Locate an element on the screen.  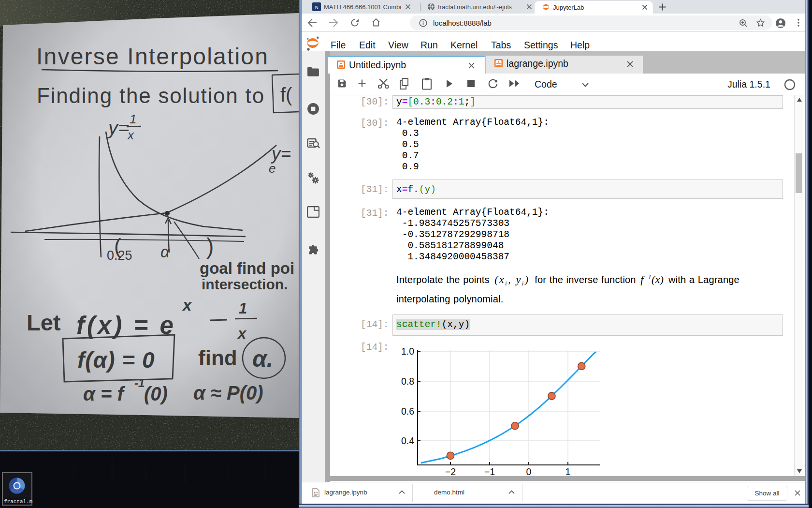
svg-text: Finding the solution to is located at coordinates (151, 96).